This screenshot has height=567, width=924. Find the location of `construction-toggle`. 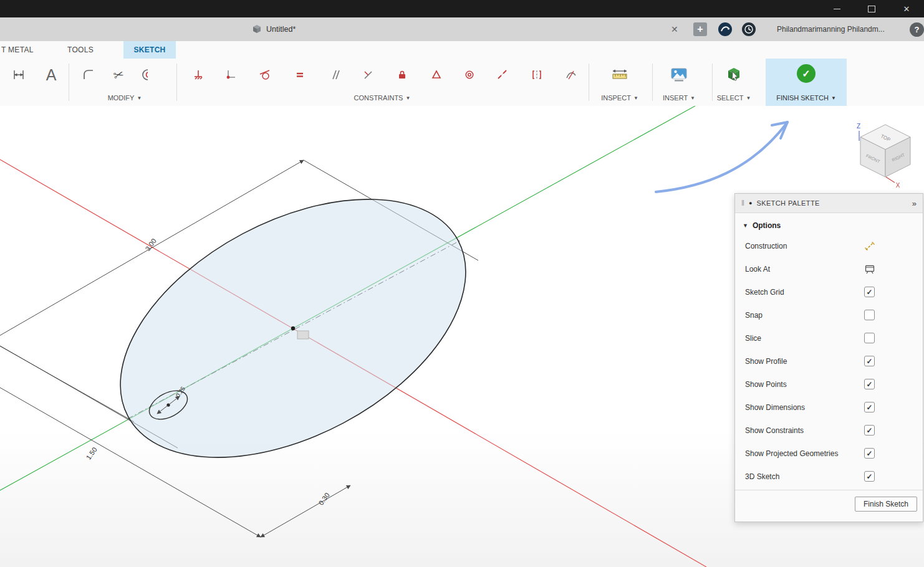

construction-toggle is located at coordinates (870, 246).